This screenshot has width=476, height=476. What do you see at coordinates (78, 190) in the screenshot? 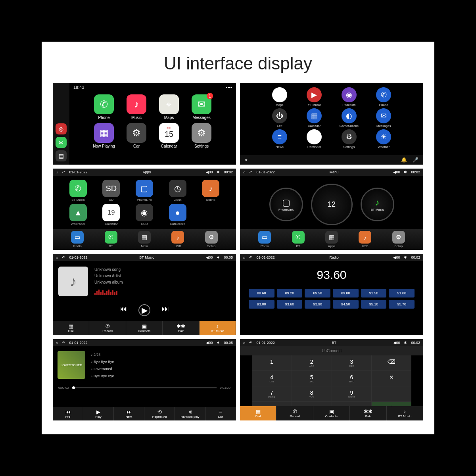
I see `app-bt music: ✆BT Music` at bounding box center [78, 190].